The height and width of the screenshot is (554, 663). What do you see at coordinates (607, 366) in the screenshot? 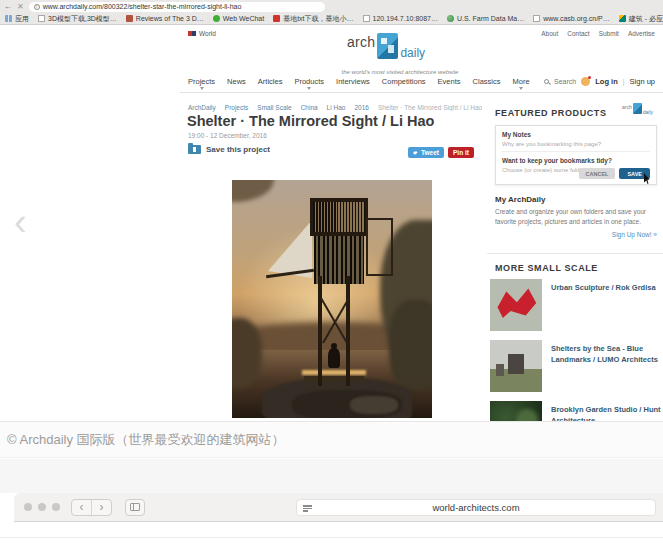
I see `project-title: Shelters by the Sea - Blue Landmarks / L…` at bounding box center [607, 366].